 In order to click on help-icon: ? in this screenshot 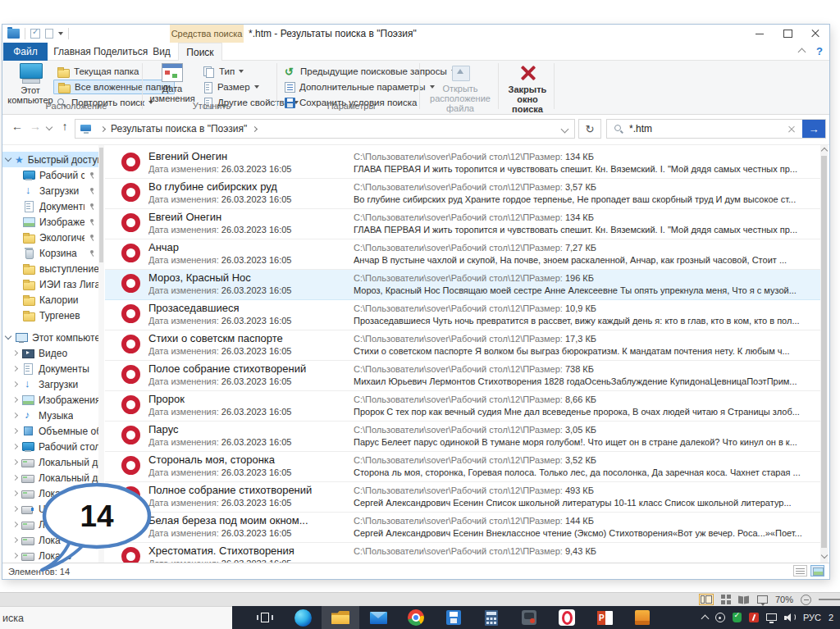, I will do `click(819, 51)`.